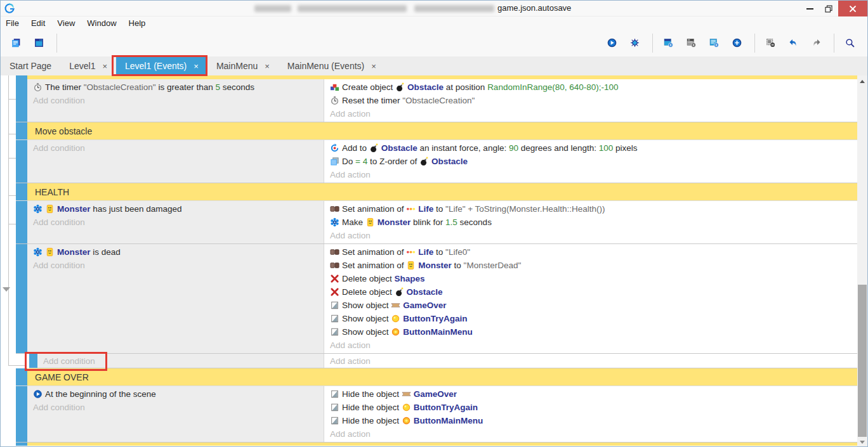 This screenshot has height=447, width=868. What do you see at coordinates (635, 43) in the screenshot?
I see `debugger-bug-icon` at bounding box center [635, 43].